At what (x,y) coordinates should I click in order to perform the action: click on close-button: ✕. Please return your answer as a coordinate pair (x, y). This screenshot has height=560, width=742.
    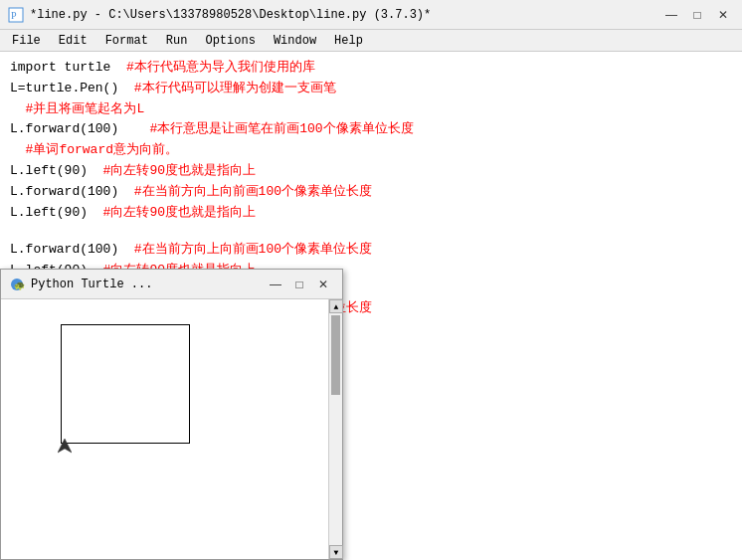
    Looking at the image, I should click on (723, 15).